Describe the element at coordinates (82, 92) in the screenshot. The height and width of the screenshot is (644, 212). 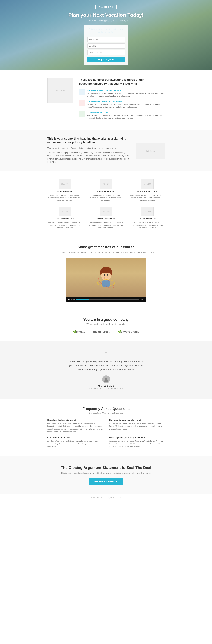
I see `feature-icon-analytics` at that location.